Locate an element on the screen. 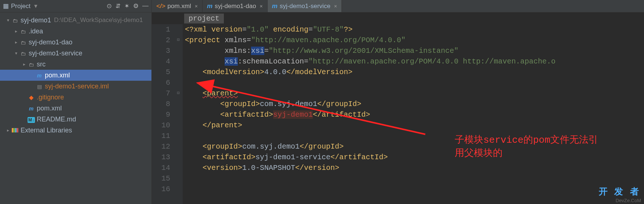 The height and width of the screenshot is (204, 644). line-number: 14 is located at coordinates (161, 168).